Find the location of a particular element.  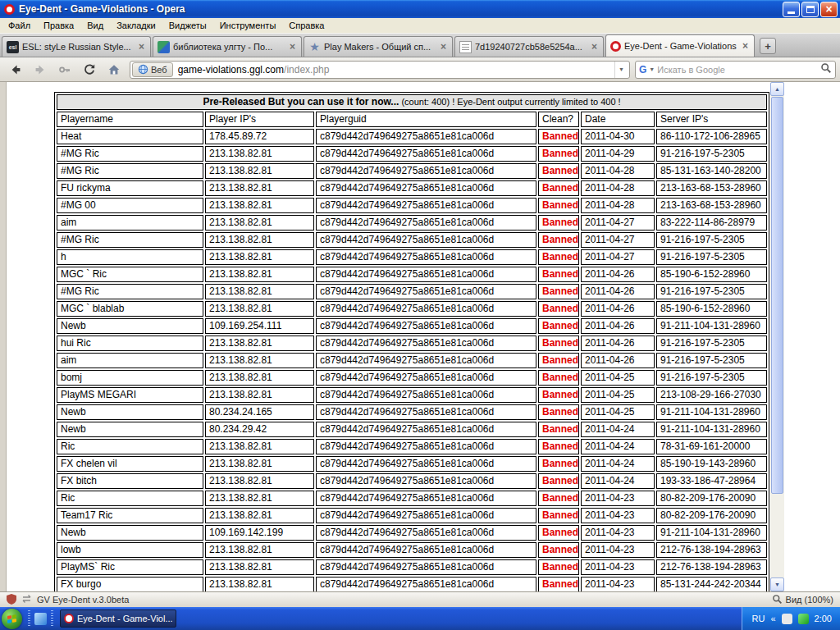

cell-server-ip: 212-76-138-194-28963 is located at coordinates (712, 568).